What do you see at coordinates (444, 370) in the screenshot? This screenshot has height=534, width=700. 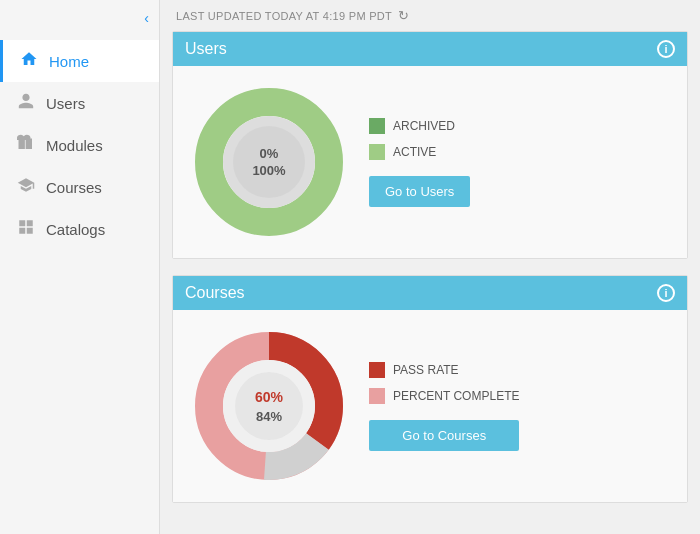 I see `courses-legend-pass-rate: PASS RATE` at bounding box center [444, 370].